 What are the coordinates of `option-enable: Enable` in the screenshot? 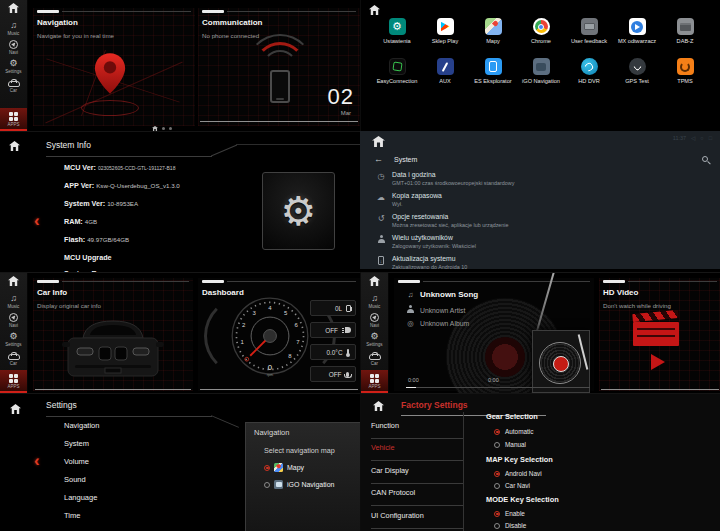 It's located at (510, 514).